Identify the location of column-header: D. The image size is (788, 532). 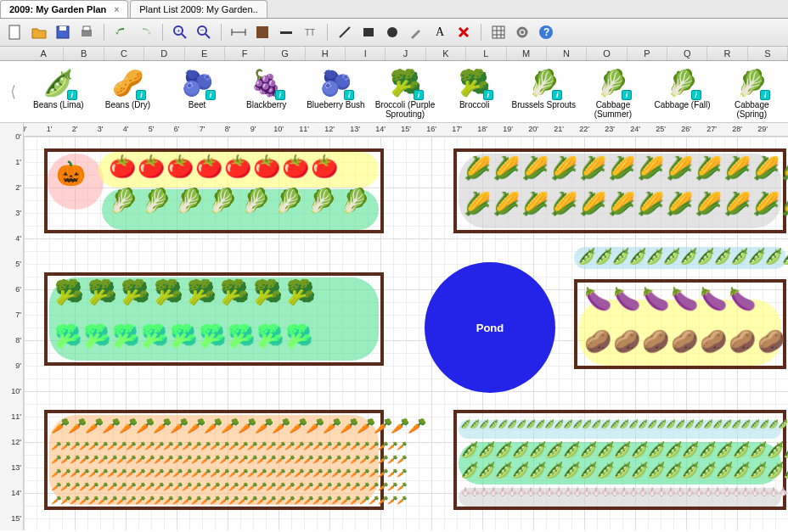
(165, 53).